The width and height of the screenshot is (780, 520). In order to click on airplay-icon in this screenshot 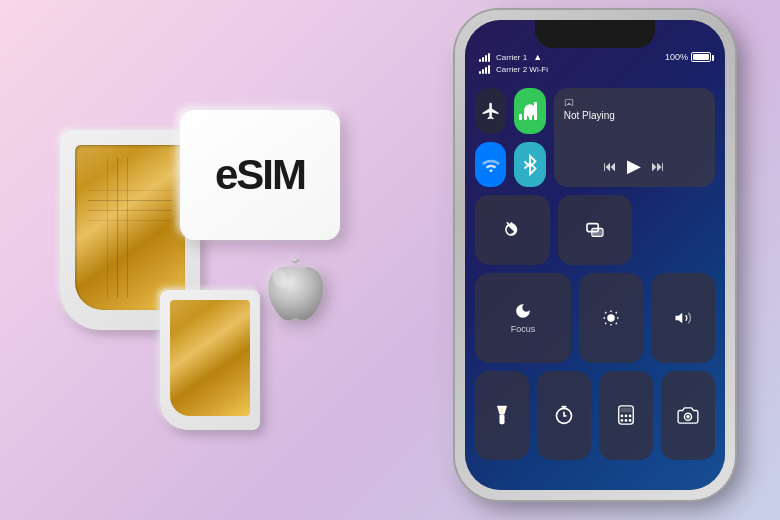, I will do `click(569, 103)`.